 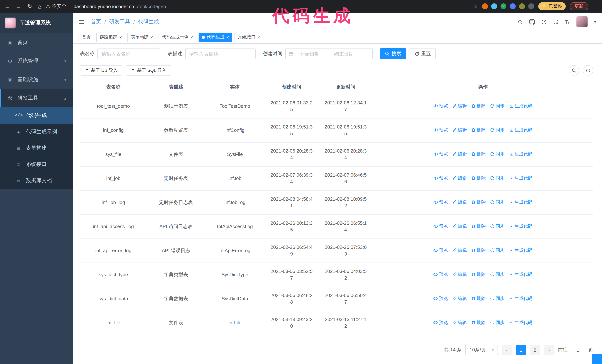 I want to click on search-icon, so click(x=520, y=22).